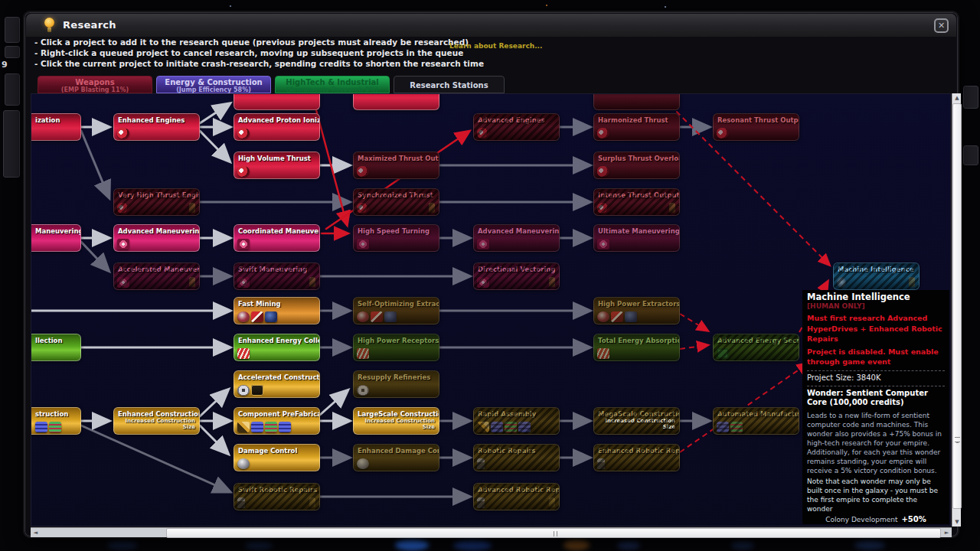  What do you see at coordinates (876, 276) in the screenshot?
I see `research-node-machine-intelligence: Machine Intelligence` at bounding box center [876, 276].